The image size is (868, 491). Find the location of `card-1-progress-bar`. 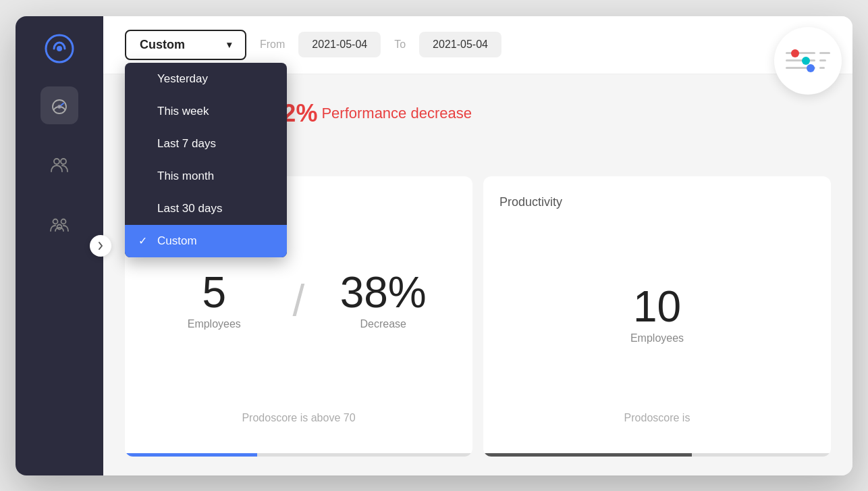

card-1-progress-bar is located at coordinates (298, 455).